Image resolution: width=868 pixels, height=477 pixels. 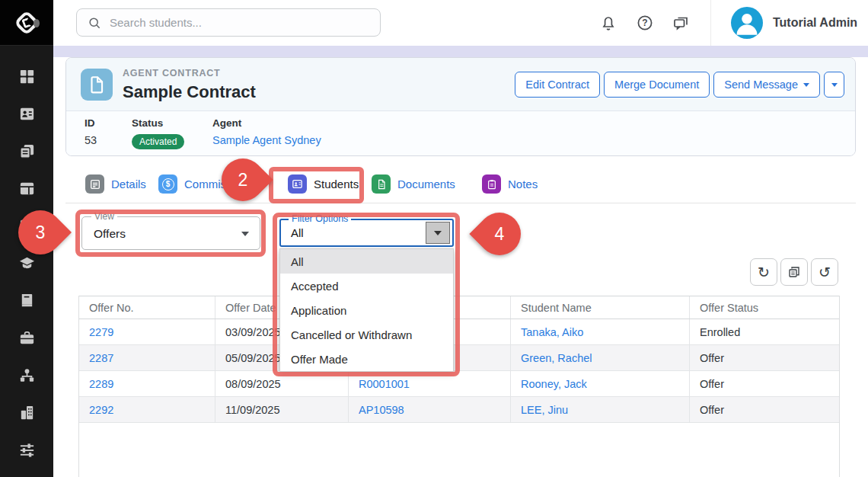 What do you see at coordinates (656, 85) in the screenshot?
I see `merge-document-button: Merge Document` at bounding box center [656, 85].